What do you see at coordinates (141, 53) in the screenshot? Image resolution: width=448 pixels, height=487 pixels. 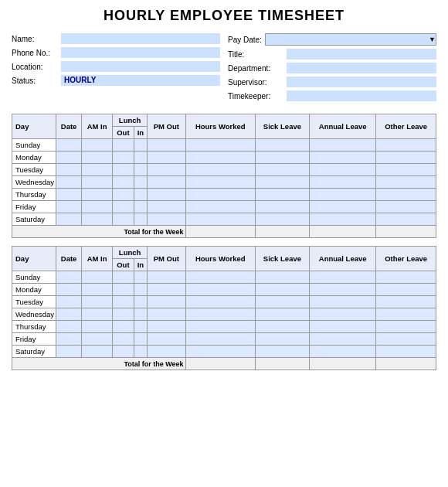 I see `phone-input` at bounding box center [141, 53].